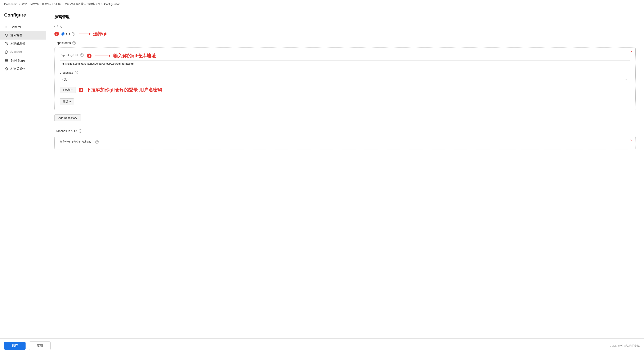 The image size is (644, 353). I want to click on repo-url-group: Repository URL ? 2 输入你的git仓库地址, so click(345, 60).